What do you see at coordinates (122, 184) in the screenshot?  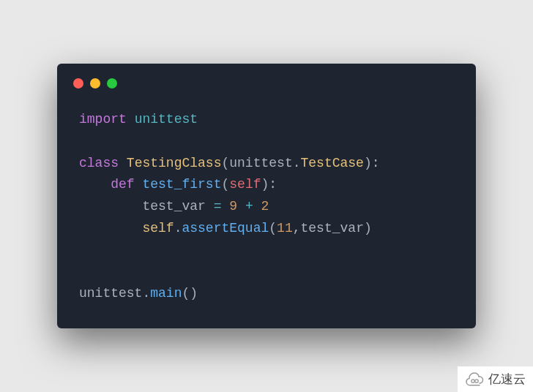 I see `keyword-def: def` at bounding box center [122, 184].